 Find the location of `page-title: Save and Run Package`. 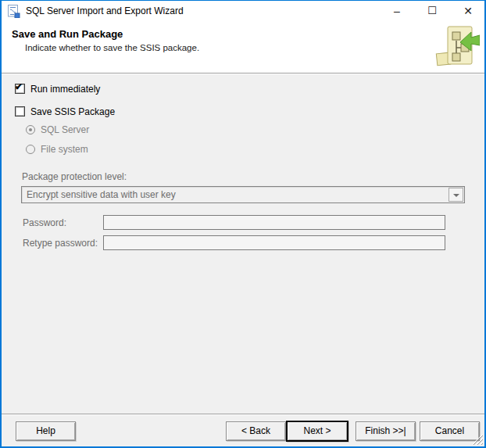

page-title: Save and Run Package is located at coordinates (67, 34).